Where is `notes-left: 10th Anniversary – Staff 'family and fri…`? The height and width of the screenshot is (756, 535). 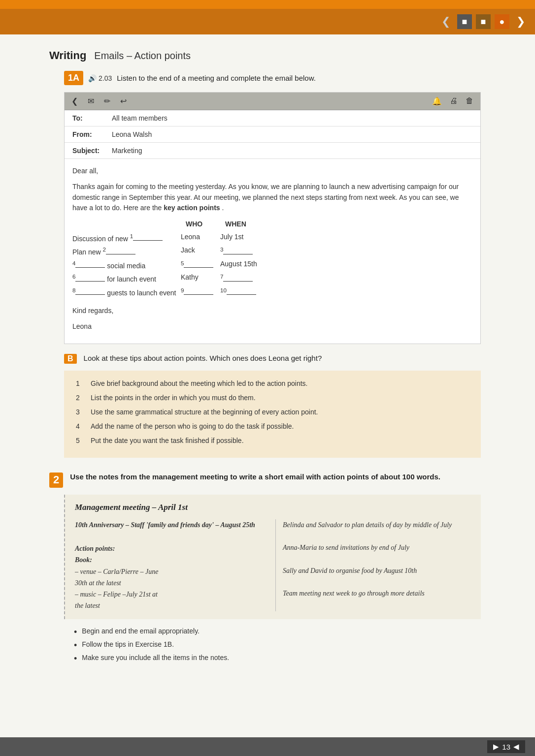 notes-left: 10th Anniversary – Staff 'family and fri… is located at coordinates (172, 565).